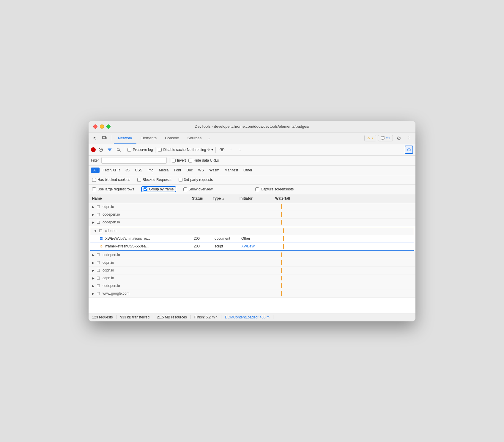 Image resolution: width=504 pixels, height=442 pixels. What do you see at coordinates (231, 170) in the screenshot?
I see `filter-manifest: Manifest` at bounding box center [231, 170].